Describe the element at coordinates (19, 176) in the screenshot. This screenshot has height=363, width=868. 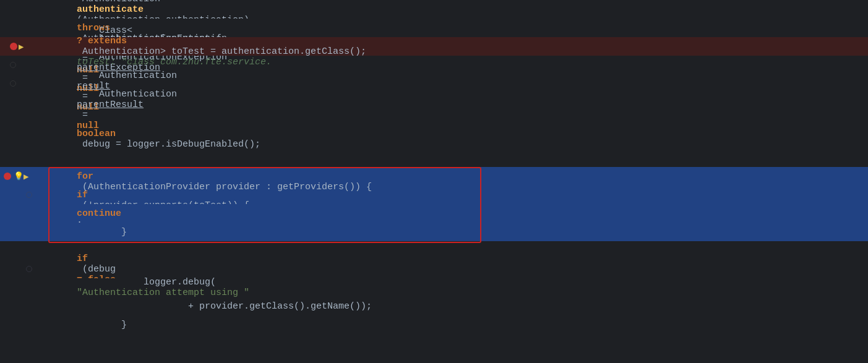
I see `warning-icon-10: 💡` at that location.